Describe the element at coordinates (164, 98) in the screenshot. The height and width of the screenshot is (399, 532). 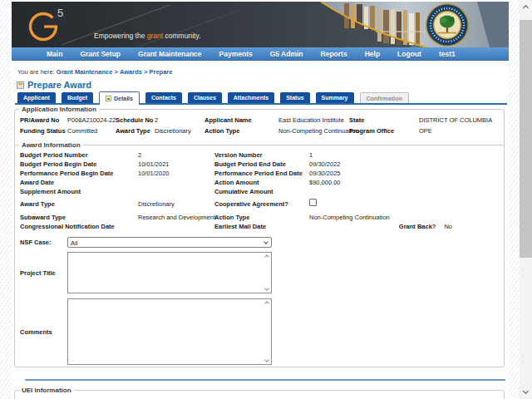
I see `tab-contacts: Contacts` at that location.